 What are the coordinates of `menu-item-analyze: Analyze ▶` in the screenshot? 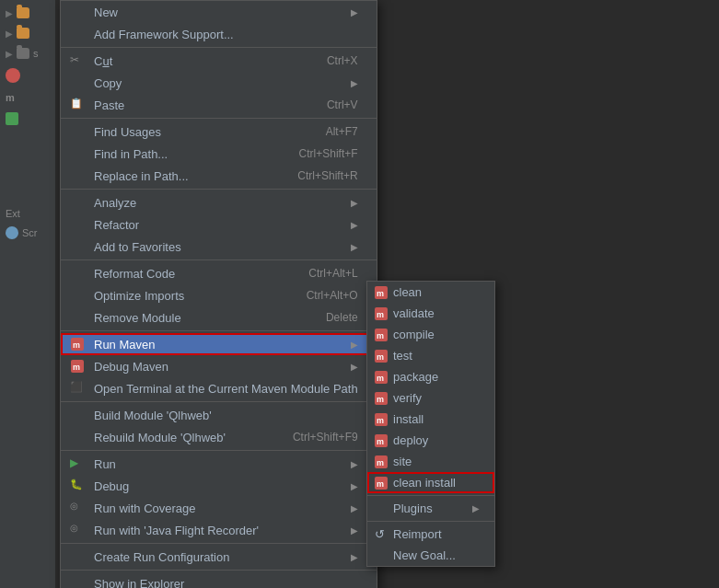 It's located at (219, 202).